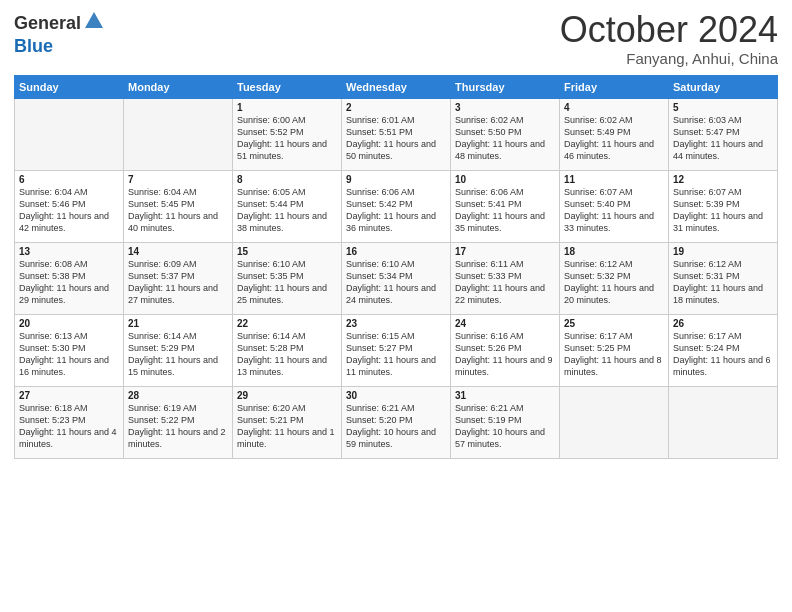 The width and height of the screenshot is (792, 612). I want to click on calendar-cell: 30Sunrise: 6:21 AM Sunset: 5:20 PM Dayli…, so click(396, 422).